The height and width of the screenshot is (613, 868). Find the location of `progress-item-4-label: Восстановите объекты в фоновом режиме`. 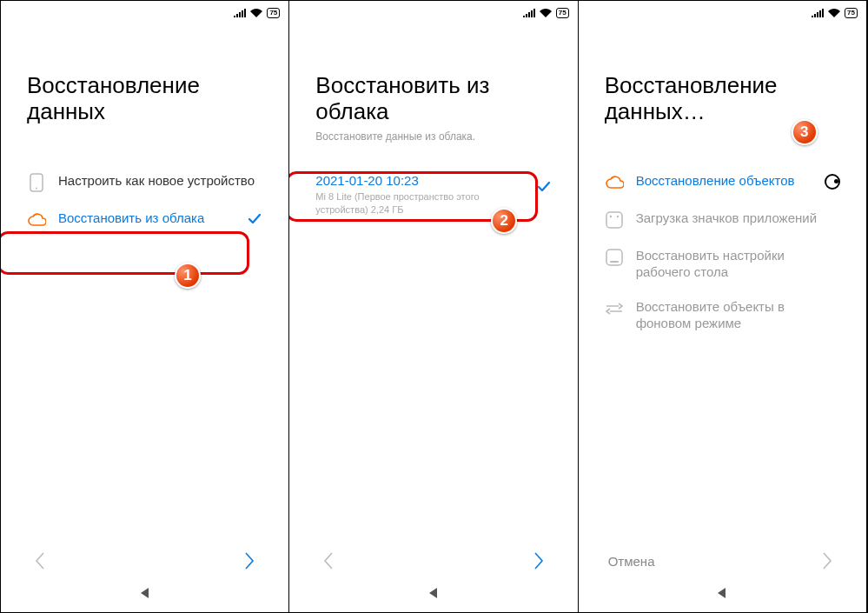

progress-item-4-label: Восстановите объекты в фоновом режиме is located at coordinates (739, 315).